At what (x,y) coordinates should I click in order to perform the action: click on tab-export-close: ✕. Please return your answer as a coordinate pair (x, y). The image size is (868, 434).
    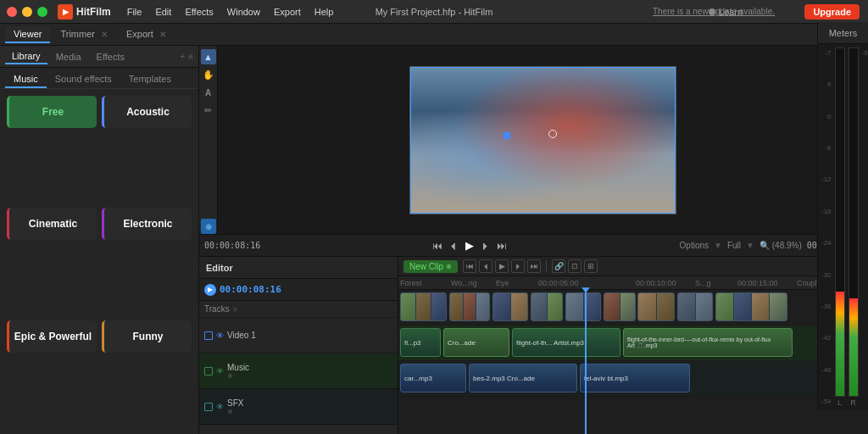
    Looking at the image, I should click on (163, 34).